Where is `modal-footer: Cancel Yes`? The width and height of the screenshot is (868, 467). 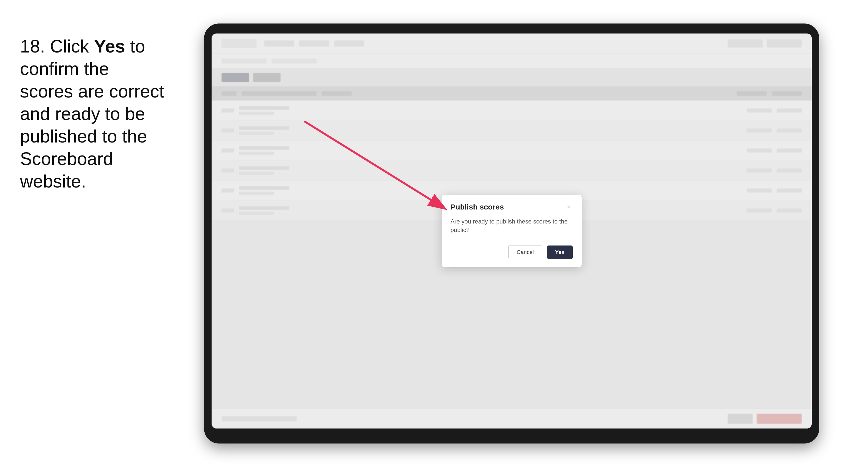
modal-footer: Cancel Yes is located at coordinates (512, 254).